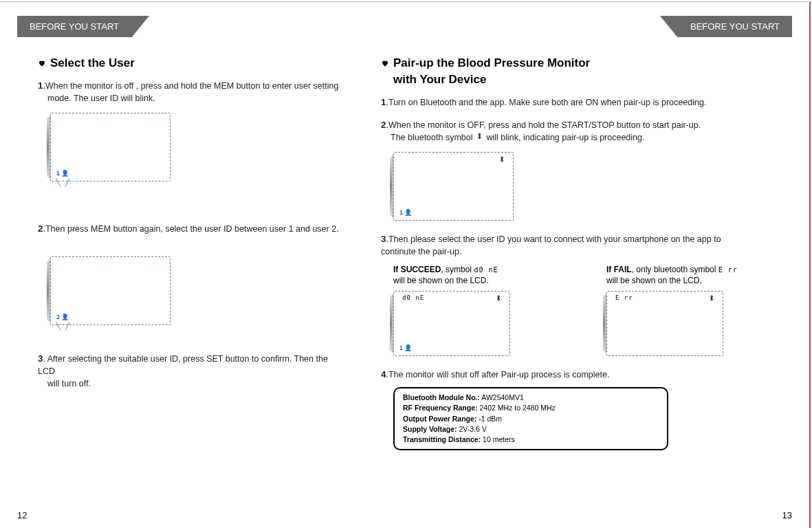 The width and height of the screenshot is (812, 528). I want to click on lcd-succeed: d0 nE 1 👤, so click(452, 323).